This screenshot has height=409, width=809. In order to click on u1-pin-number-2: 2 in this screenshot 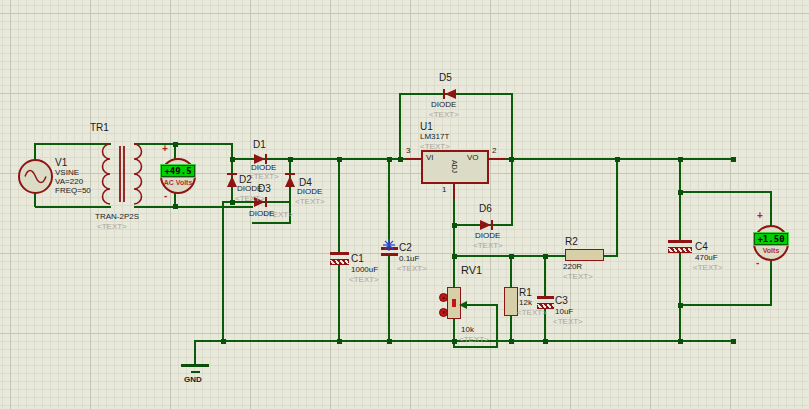, I will do `click(494, 151)`.